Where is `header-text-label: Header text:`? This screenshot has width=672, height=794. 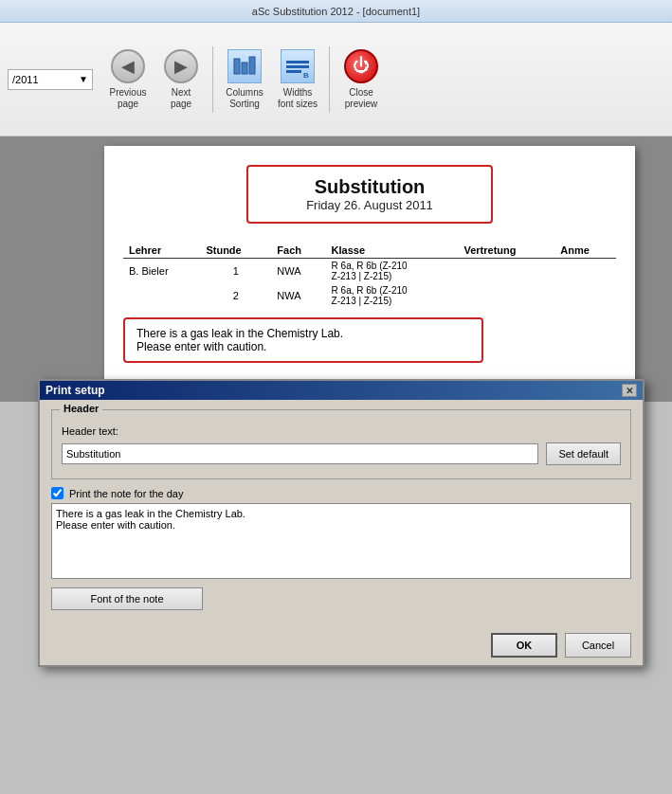 header-text-label: Header text: is located at coordinates (90, 431).